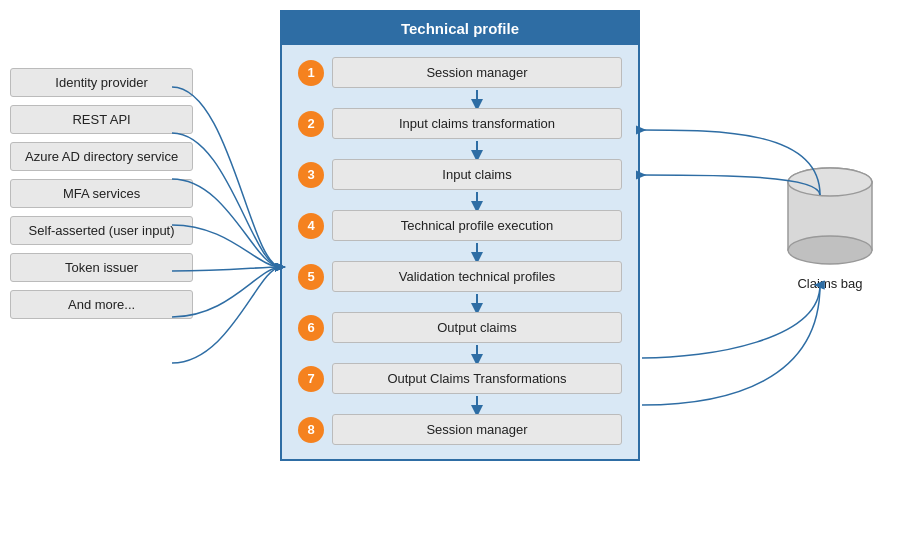 The height and width of the screenshot is (539, 910). Describe the element at coordinates (311, 73) in the screenshot. I see `step-badge-1: 1` at that location.